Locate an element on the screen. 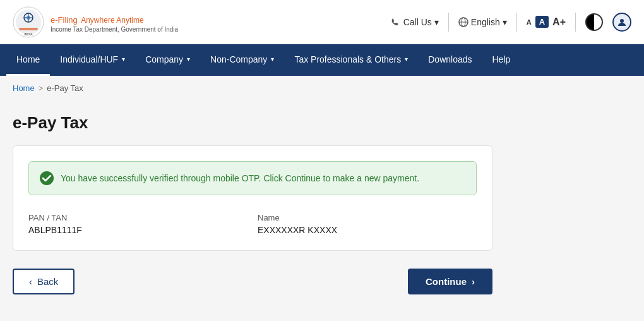 This screenshot has height=321, width=644. back-label: Back is located at coordinates (48, 282).